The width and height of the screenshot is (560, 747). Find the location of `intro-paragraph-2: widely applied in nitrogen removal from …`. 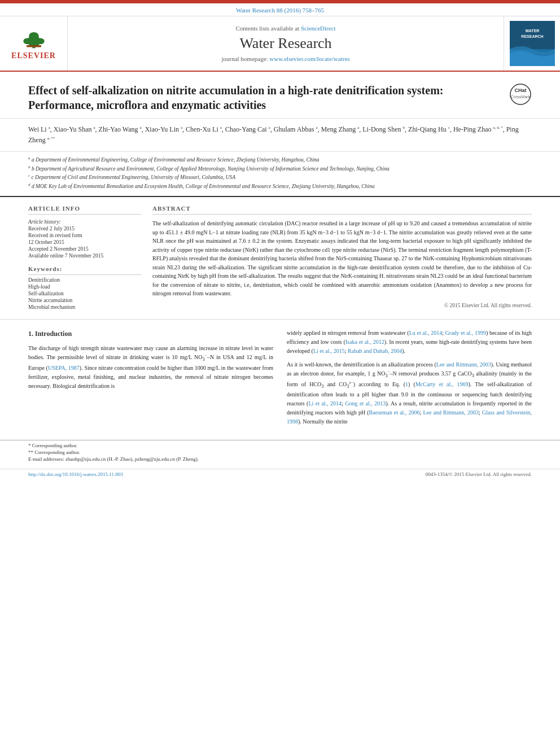

intro-paragraph-2: widely applied in nitrogen removal from … is located at coordinates (409, 342).